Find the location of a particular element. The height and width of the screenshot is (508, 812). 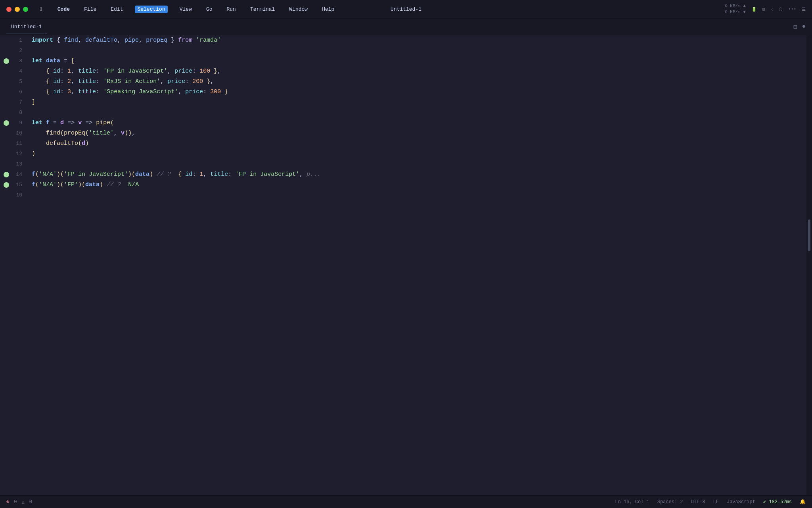

linenum-11: 11 is located at coordinates (21, 144).